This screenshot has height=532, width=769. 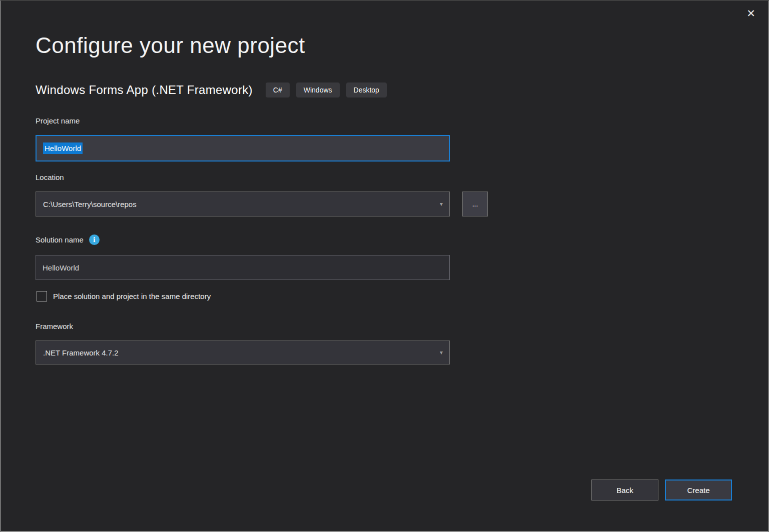 I want to click on page-title: Configure your new project, so click(x=170, y=46).